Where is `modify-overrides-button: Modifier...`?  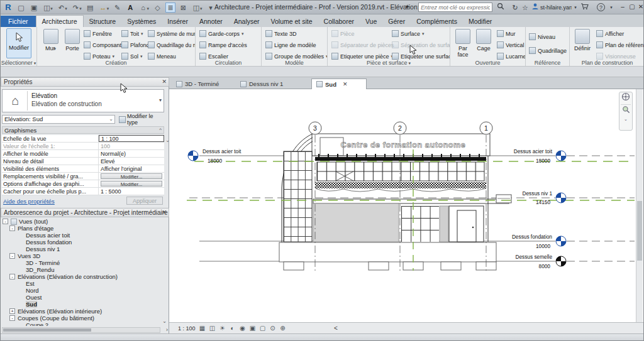
modify-overrides-button: Modifier... is located at coordinates (131, 176).